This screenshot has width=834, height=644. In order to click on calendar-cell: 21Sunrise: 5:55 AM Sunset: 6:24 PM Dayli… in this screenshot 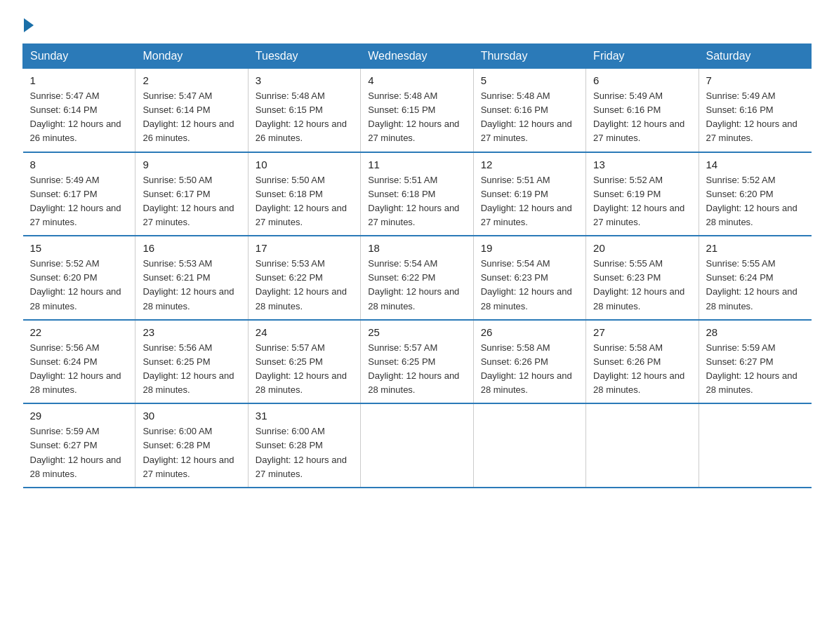, I will do `click(755, 278)`.